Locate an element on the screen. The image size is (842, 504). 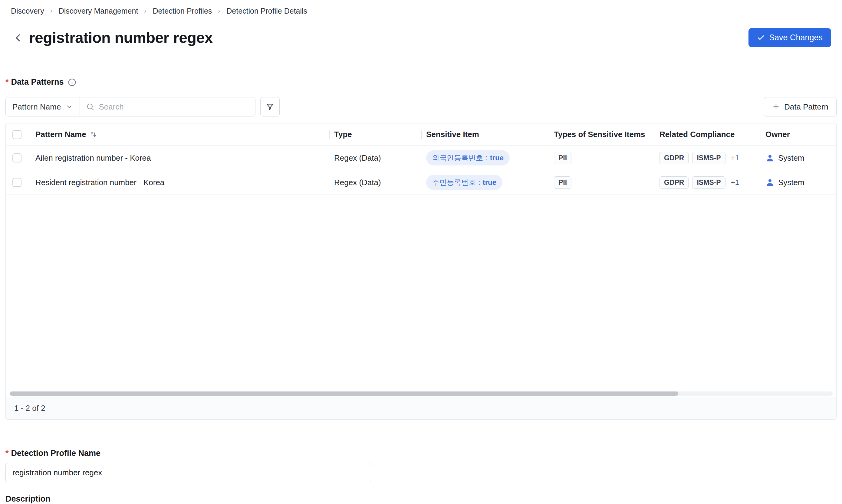
data-patterns-title: Data Patterns is located at coordinates (37, 82).